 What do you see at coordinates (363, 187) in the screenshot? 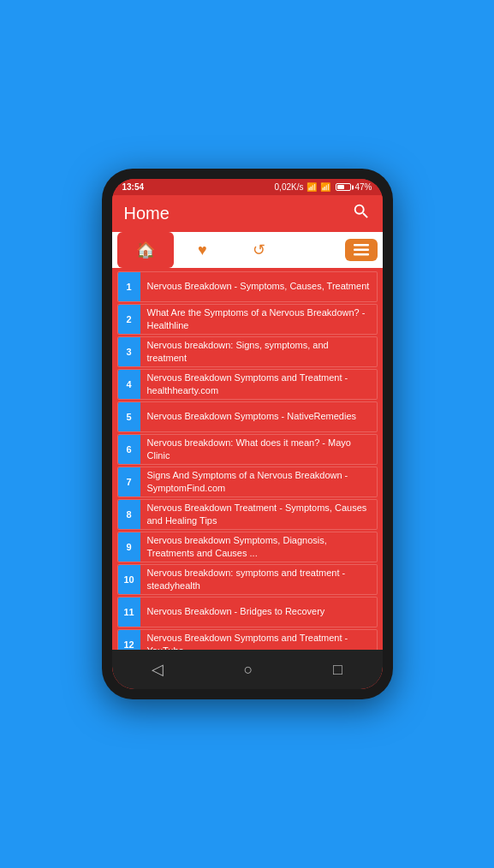
I see `battery-percent: 47%` at bounding box center [363, 187].